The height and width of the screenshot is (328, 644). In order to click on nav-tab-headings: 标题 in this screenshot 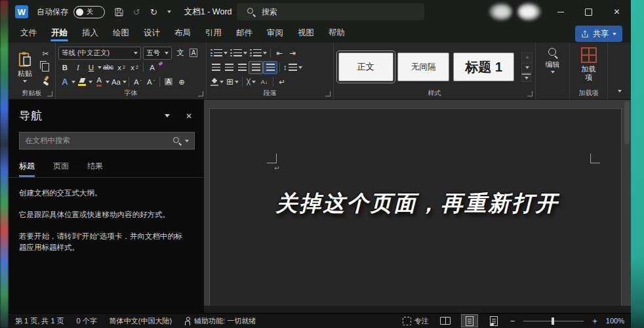, I will do `click(27, 169)`.